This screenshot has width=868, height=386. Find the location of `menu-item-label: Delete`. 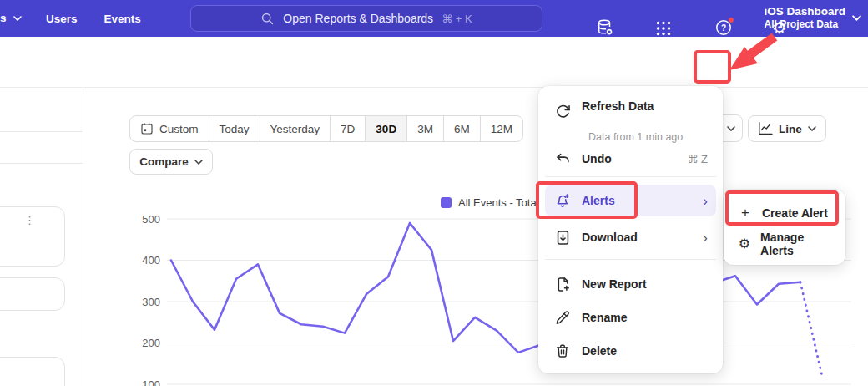

menu-item-label: Delete is located at coordinates (599, 351).